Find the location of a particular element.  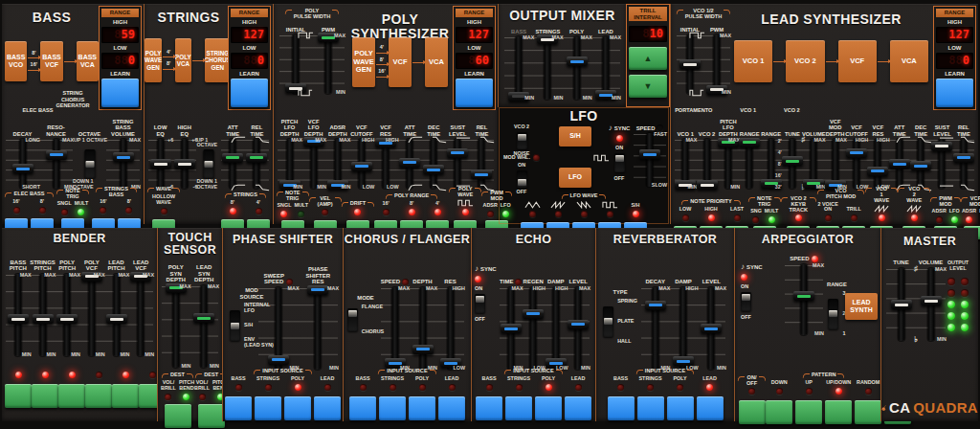

bass-pitch-slider-handle is located at coordinates (18, 319).